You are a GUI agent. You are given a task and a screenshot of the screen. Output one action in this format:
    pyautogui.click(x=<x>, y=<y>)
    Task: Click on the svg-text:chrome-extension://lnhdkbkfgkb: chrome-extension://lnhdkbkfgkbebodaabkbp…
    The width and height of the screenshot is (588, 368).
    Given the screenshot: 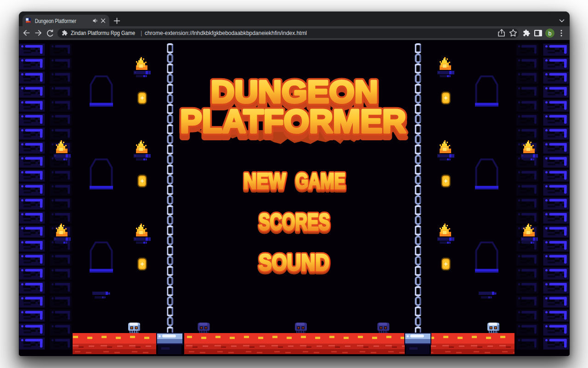 What is the action you would take?
    pyautogui.click(x=226, y=33)
    